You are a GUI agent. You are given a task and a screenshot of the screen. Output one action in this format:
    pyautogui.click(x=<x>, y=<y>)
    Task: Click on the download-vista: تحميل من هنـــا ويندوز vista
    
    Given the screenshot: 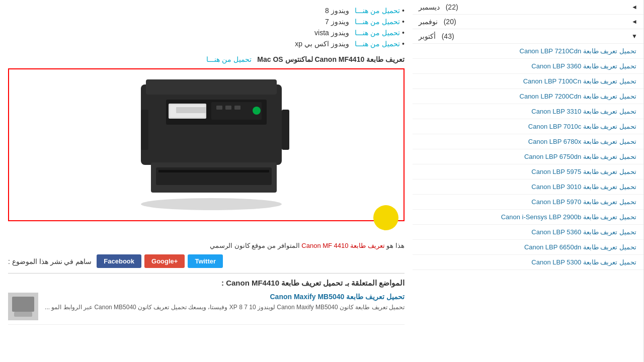 What is the action you would take?
    pyautogui.click(x=206, y=33)
    